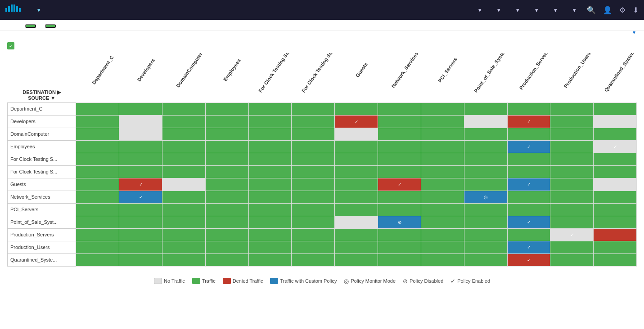  What do you see at coordinates (635, 10) in the screenshot?
I see `download-icon: ⬇` at bounding box center [635, 10].